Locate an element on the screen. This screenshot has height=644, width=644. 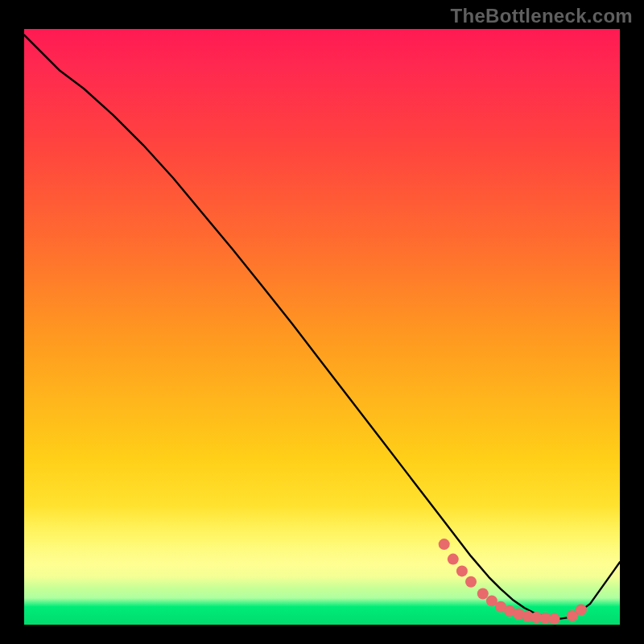
watermark-label: TheBottleneck.com is located at coordinates (542, 16).